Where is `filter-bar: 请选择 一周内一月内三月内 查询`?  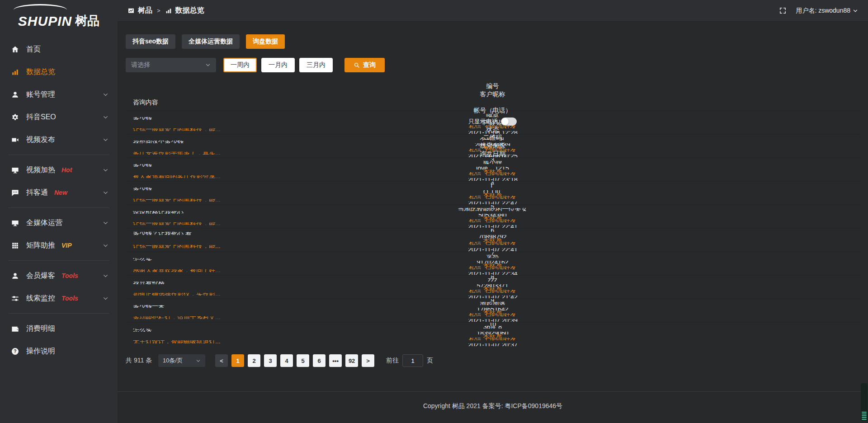 filter-bar: 请选择 一周内一月内三月内 查询 is located at coordinates (493, 65).